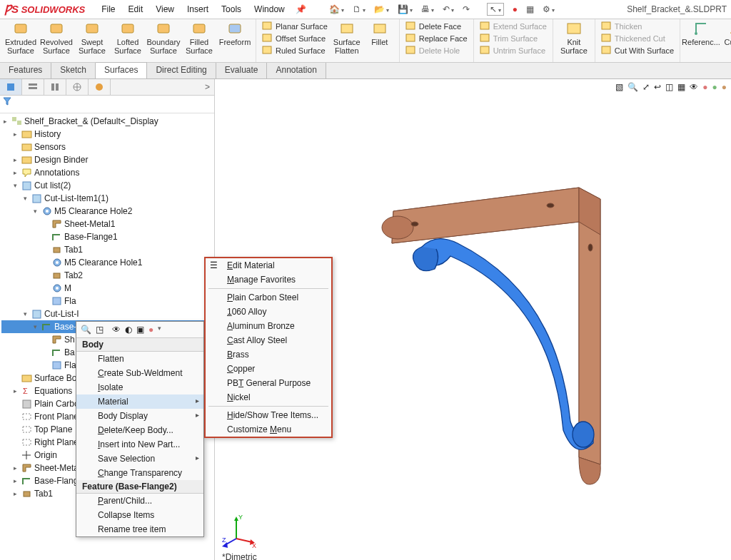  What do you see at coordinates (108, 173) in the screenshot?
I see `tree-item: ▸Annotations` at bounding box center [108, 173].